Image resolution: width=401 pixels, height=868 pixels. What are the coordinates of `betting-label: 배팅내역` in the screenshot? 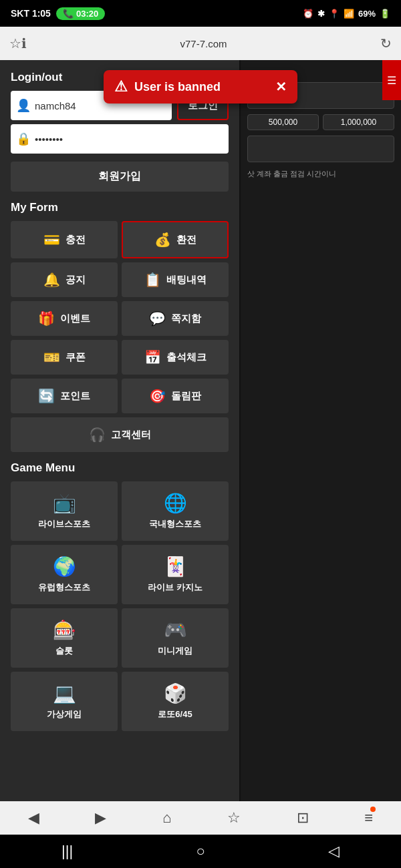 It's located at (186, 280).